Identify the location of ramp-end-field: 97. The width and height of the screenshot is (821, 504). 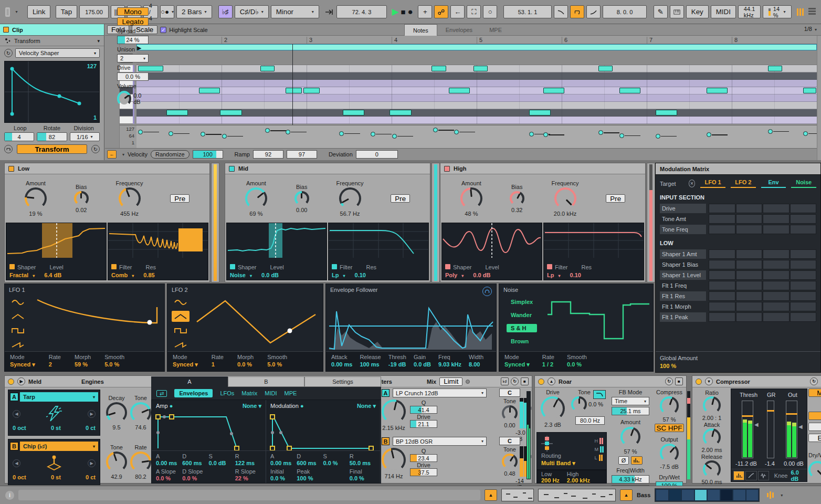
(302, 154).